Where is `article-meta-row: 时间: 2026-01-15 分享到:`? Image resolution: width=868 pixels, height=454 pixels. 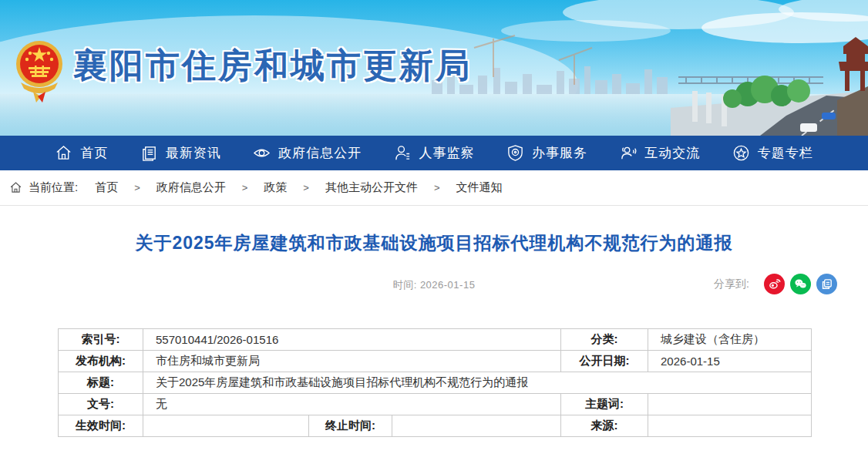
article-meta-row: 时间: 2026-01-15 分享到: is located at coordinates (434, 285).